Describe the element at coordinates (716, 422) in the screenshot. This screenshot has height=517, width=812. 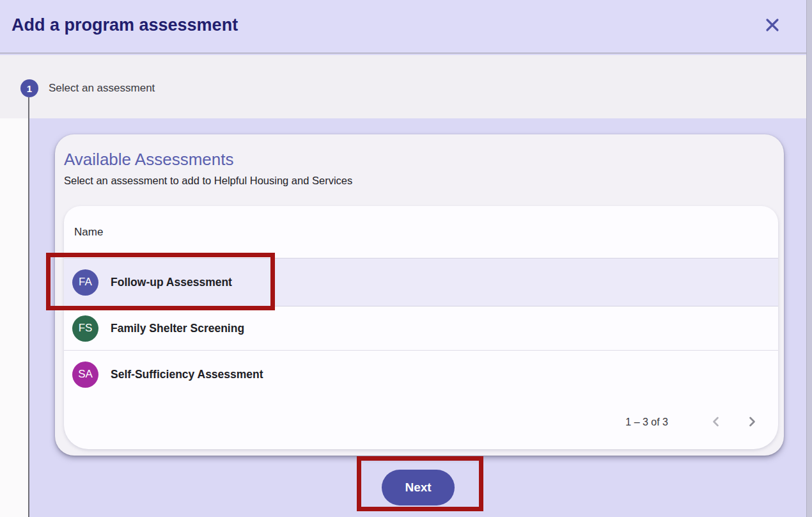
I see `chevron-left-icon` at that location.